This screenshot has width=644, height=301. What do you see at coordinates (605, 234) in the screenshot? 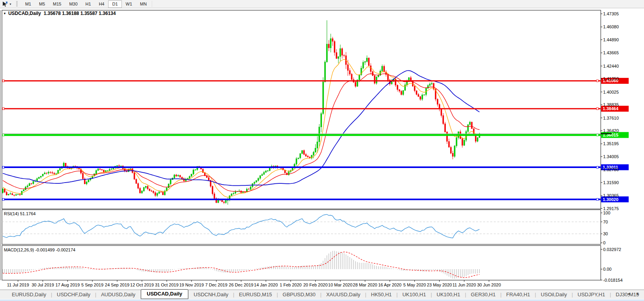
I see `rsi-axis-label: 30` at bounding box center [605, 234].